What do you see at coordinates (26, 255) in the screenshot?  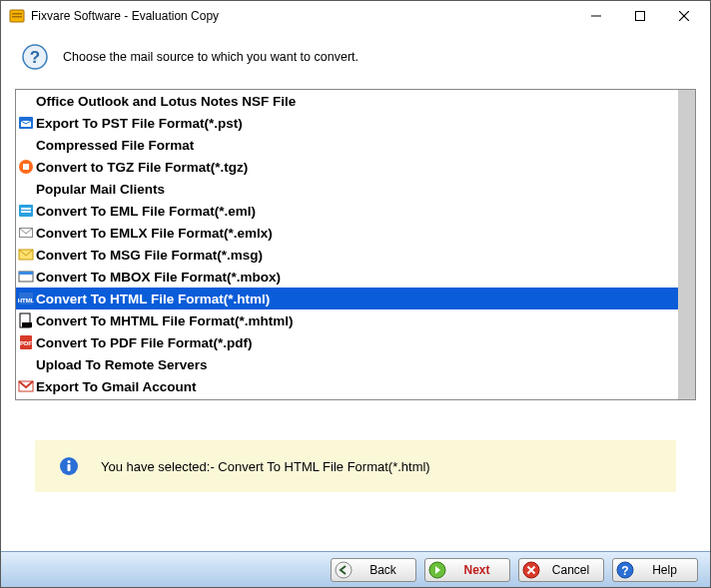 I see `msg-icon` at bounding box center [26, 255].